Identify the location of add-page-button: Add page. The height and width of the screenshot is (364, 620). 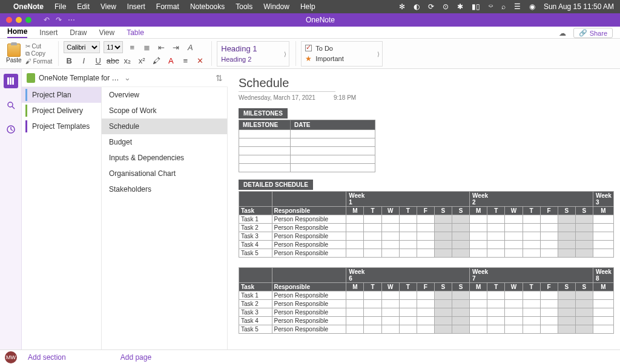
(136, 357).